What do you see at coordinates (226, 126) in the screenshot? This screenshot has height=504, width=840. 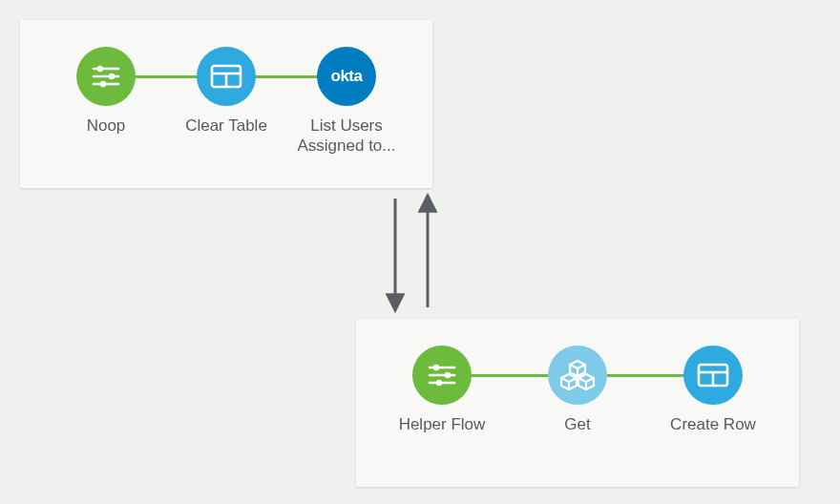 I see `node-label: Clear Table` at bounding box center [226, 126].